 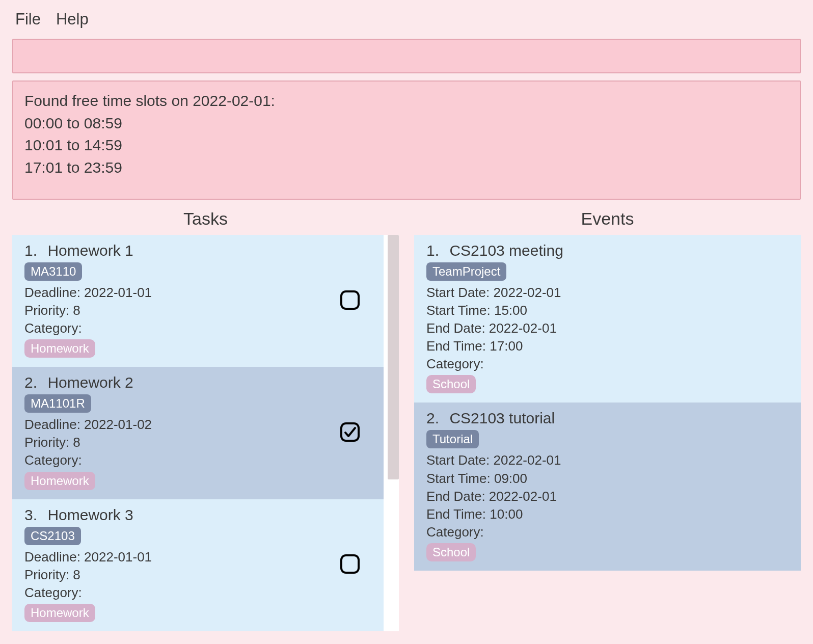 What do you see at coordinates (452, 439) in the screenshot?
I see `event-tag: Tutorial` at bounding box center [452, 439].